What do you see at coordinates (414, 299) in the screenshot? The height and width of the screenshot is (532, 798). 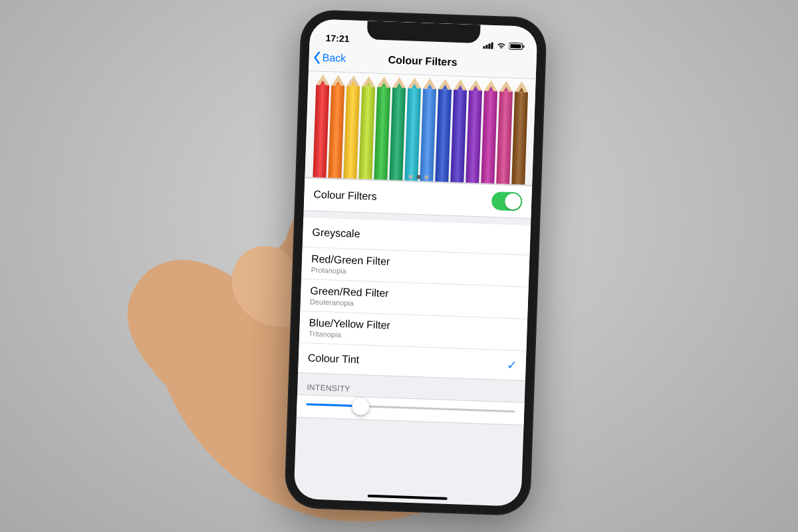 I see `filter-options-group: GreyscaleRed/Green FilterProtanopiaGreen…` at bounding box center [414, 299].